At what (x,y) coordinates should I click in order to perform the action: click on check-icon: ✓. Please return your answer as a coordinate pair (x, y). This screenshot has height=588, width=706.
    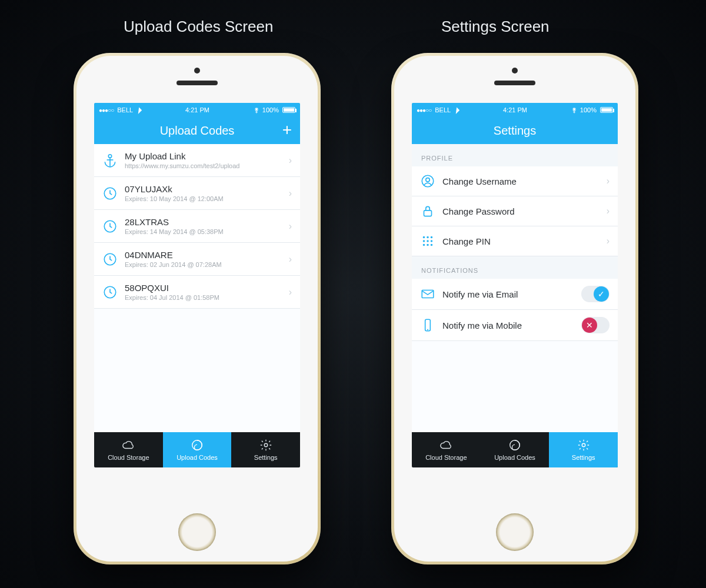
    Looking at the image, I should click on (601, 294).